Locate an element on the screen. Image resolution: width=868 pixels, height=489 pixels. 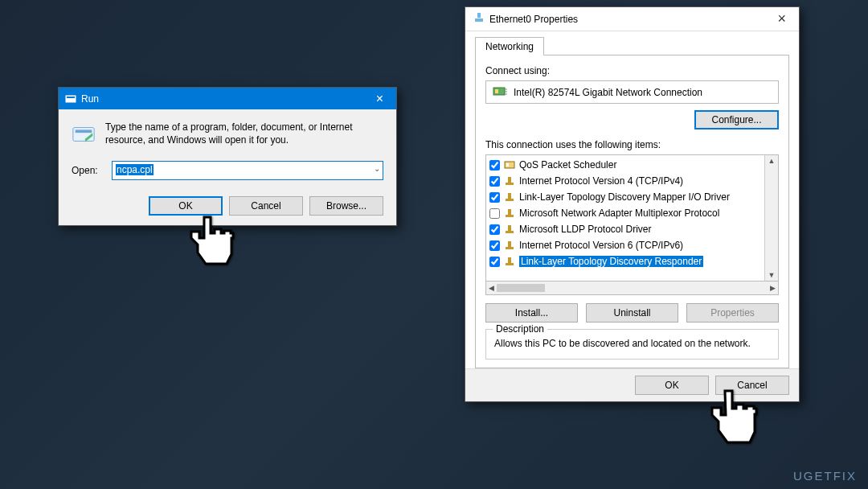
module-icon is located at coordinates (510, 165).